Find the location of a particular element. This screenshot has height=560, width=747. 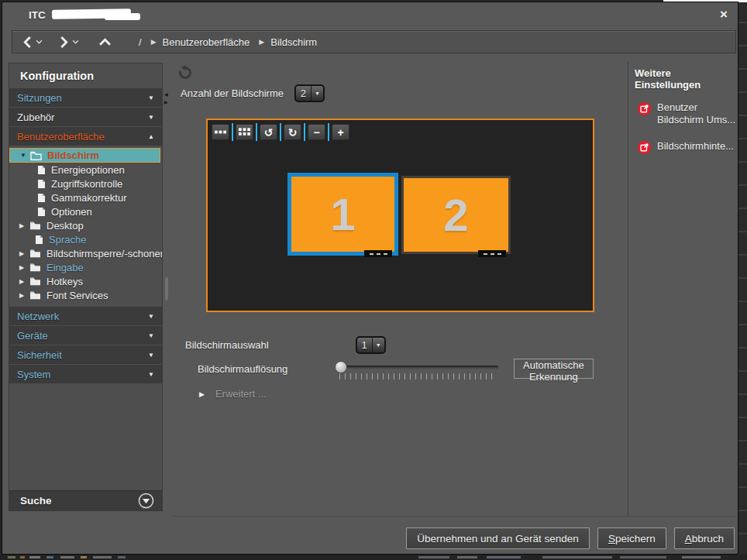

sidebar-category-sitzungen: Sitzungen ▼ is located at coordinates (85, 98).